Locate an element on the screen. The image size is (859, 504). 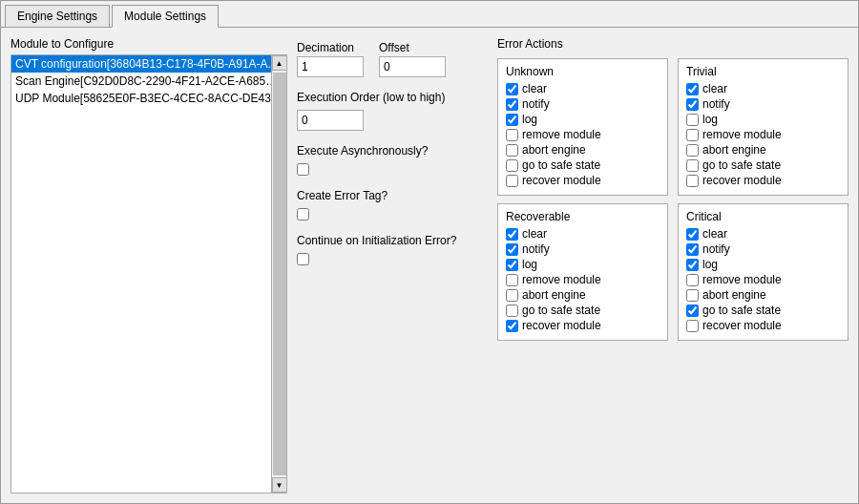
execution-order-input is located at coordinates (330, 120).